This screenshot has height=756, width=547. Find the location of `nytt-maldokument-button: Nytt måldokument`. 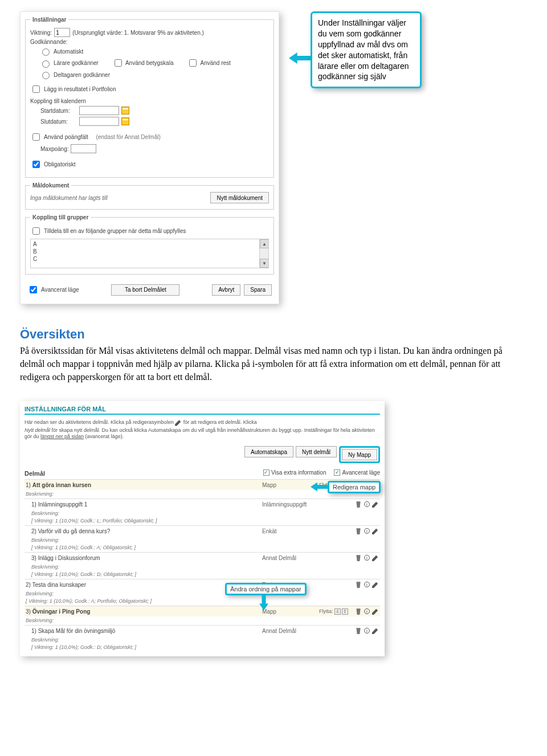

nytt-maldokument-button: Nytt måldokument is located at coordinates (239, 198).